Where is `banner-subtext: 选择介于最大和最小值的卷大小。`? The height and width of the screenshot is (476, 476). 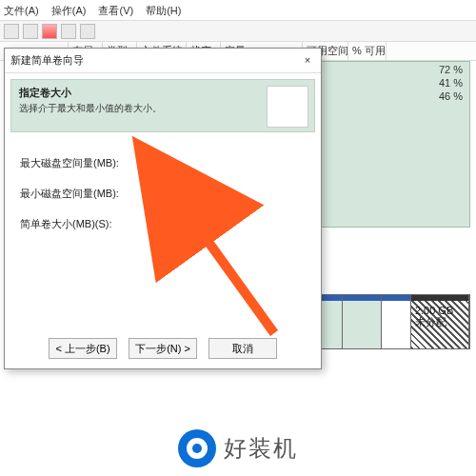
banner-subtext: 选择介于最大和最小值的卷大小。 is located at coordinates (163, 109).